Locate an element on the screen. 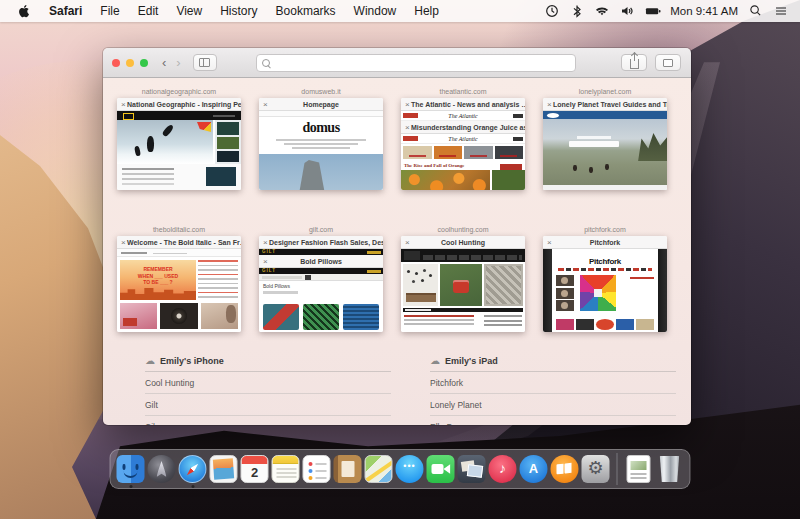 The width and height of the screenshot is (800, 519). forward-button: › is located at coordinates (178, 62).